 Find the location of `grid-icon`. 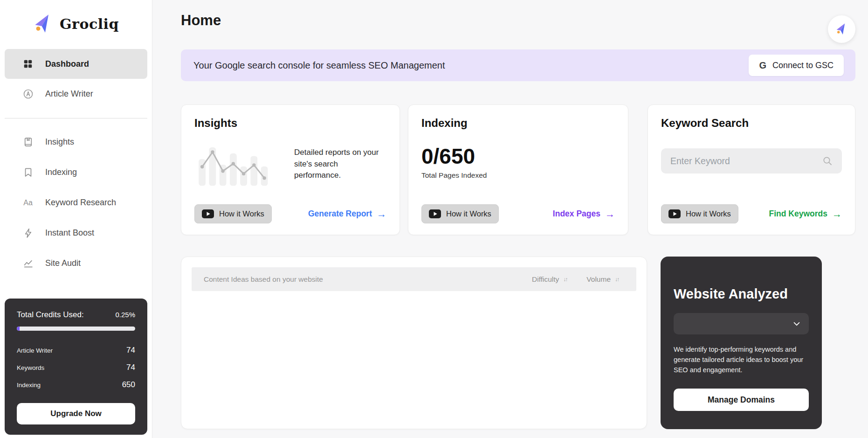

grid-icon is located at coordinates (28, 64).